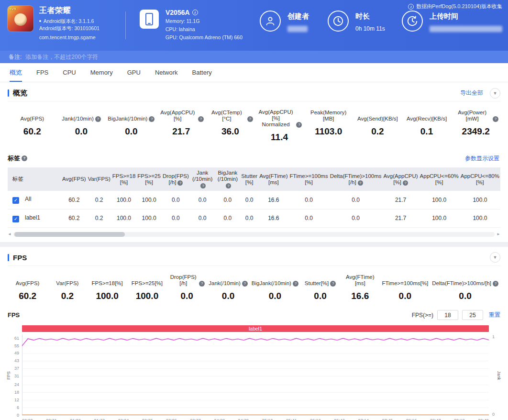 This screenshot has width=508, height=420. I want to click on x-tick-label: 01:02, so click(76, 419).